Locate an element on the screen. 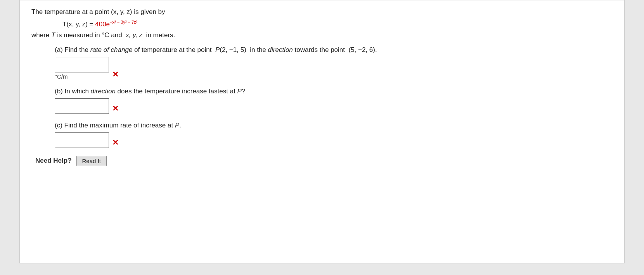 The height and width of the screenshot is (275, 644). part-a-answer-row: °C/m ✕ is located at coordinates (334, 68).